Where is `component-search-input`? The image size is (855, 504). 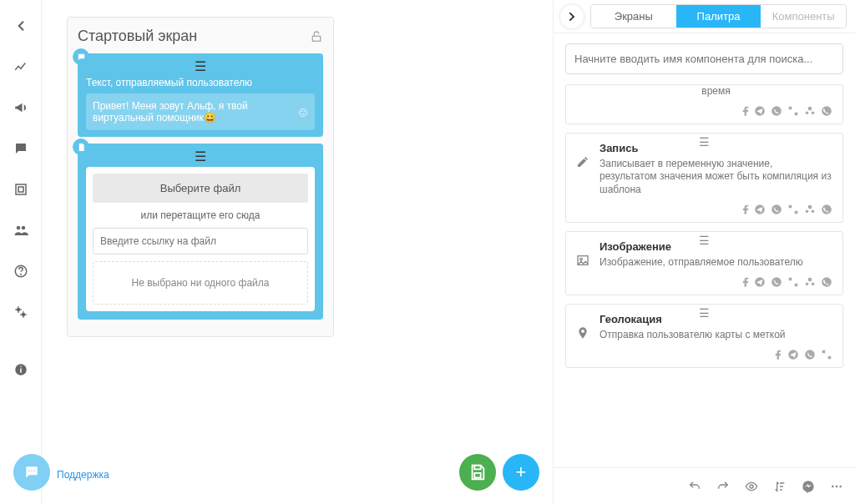
component-search-input is located at coordinates (705, 58).